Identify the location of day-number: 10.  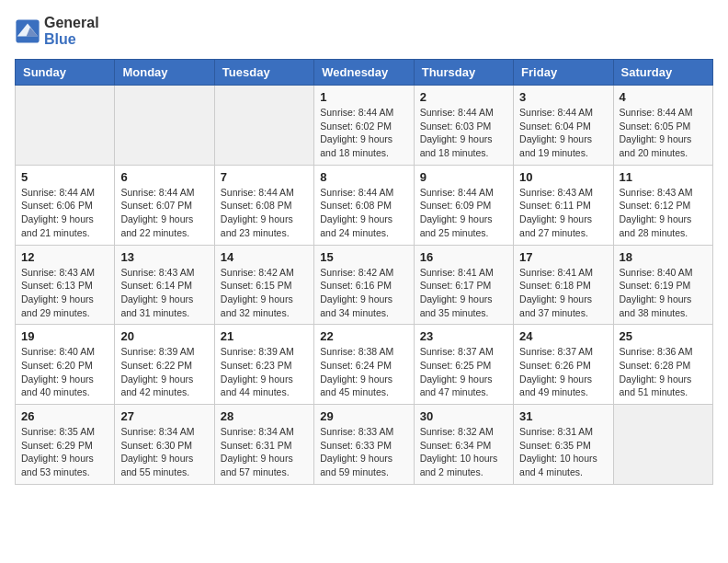
(563, 177).